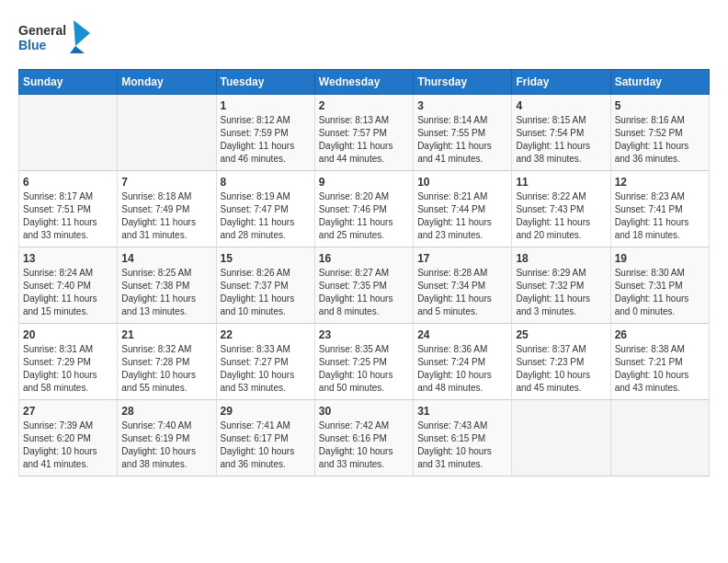 The height and width of the screenshot is (563, 728). I want to click on calendar-week-row: 1Sunrise: 8:12 AMSunset: 7:59 PMDaylight…, so click(364, 132).